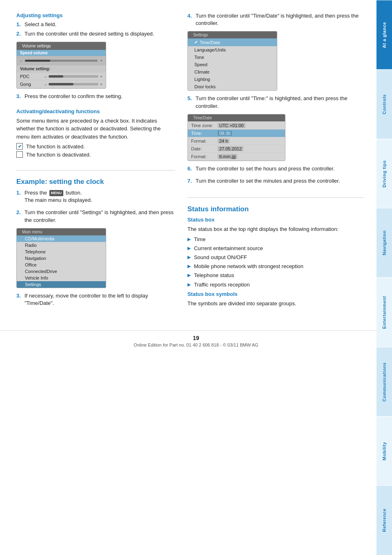  I want to click on mainmenu-item-cdmultimedia: CD/Multimedia, so click(61, 239).